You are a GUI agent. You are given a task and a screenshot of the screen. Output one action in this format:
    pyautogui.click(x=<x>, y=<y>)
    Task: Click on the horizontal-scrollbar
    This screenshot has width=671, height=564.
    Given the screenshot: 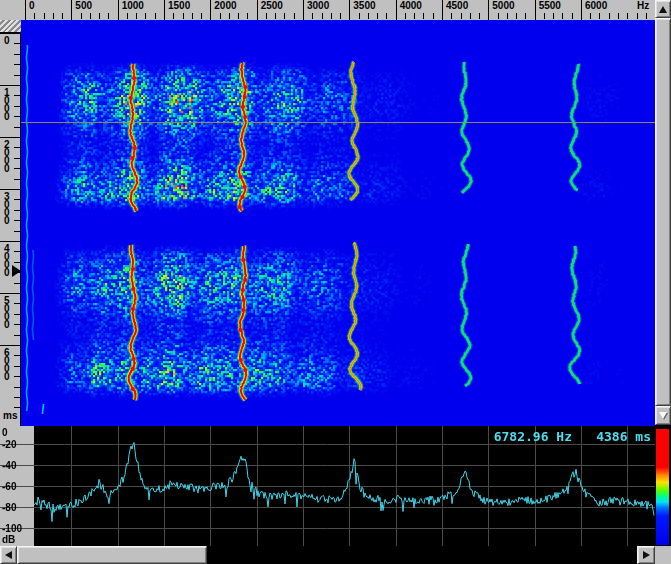 What is the action you would take?
    pyautogui.click(x=328, y=555)
    